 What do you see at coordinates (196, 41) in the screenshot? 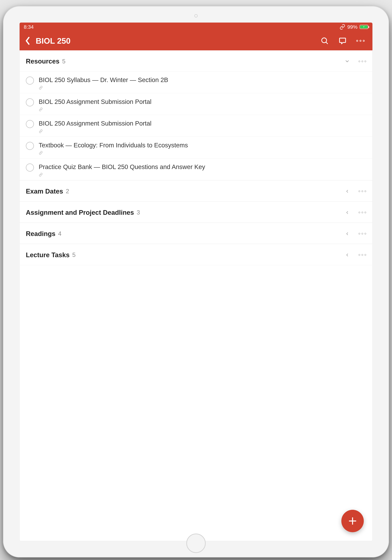
I see `nav-bar: BIOL 250` at bounding box center [196, 41].